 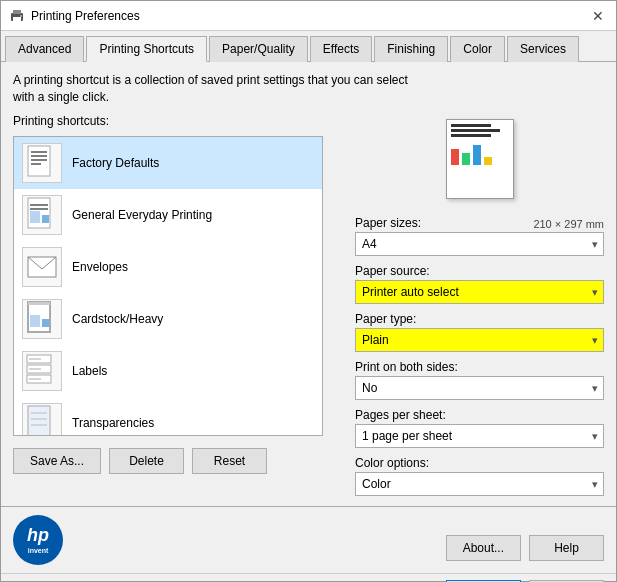 I want to click on paper-sizes-label-row: Paper sizes: 210 × 297 mm, so click(x=480, y=224).